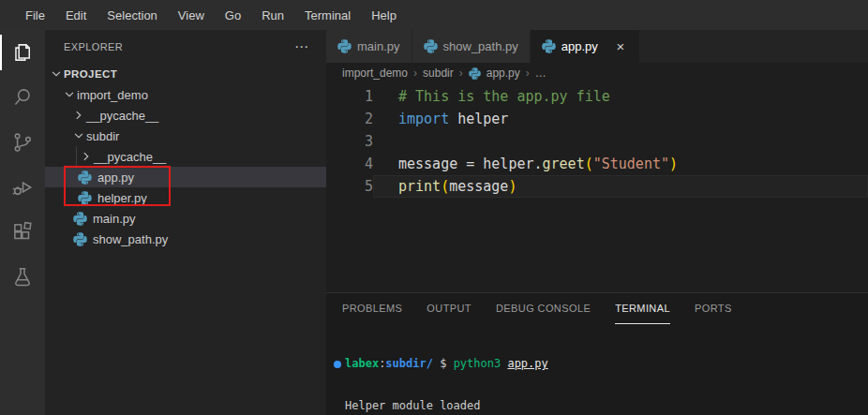 The image size is (868, 415). I want to click on code-token: helper, so click(478, 119).